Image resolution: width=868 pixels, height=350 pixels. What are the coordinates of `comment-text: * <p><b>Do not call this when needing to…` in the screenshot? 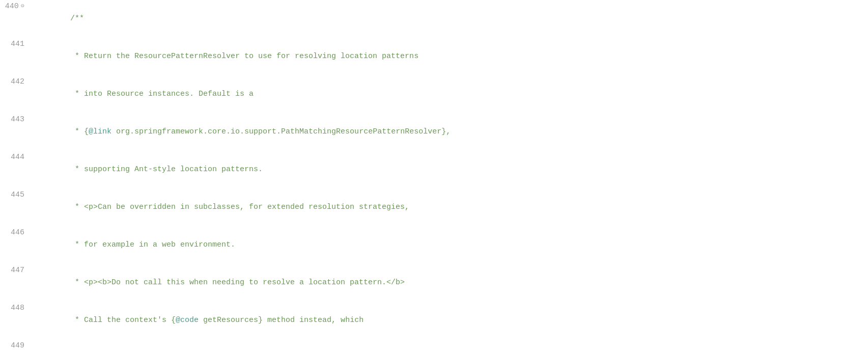 It's located at (237, 282).